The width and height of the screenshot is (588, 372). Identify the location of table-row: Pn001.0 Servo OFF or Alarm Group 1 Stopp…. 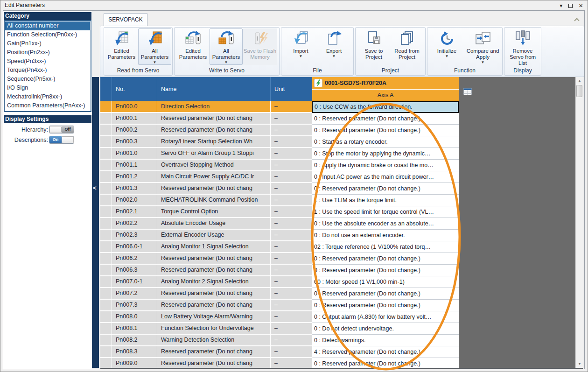
(280, 154).